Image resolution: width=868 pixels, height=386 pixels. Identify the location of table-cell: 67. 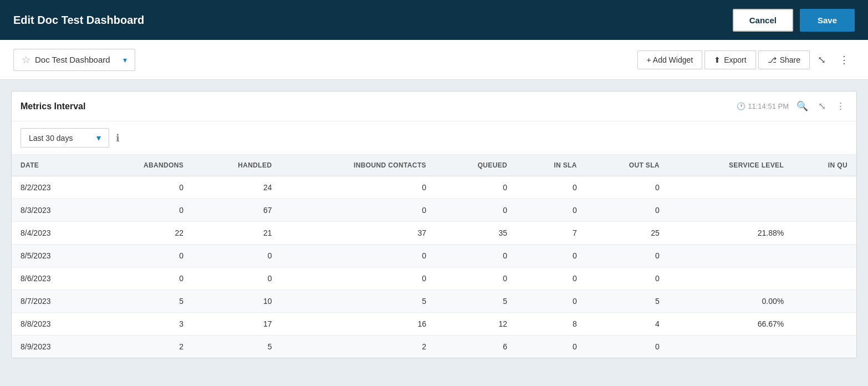
(236, 211).